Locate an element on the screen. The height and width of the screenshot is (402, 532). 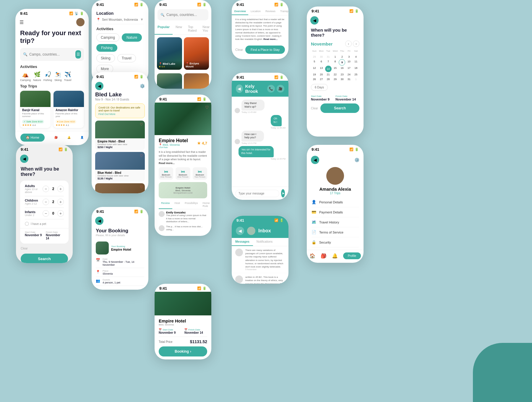
back-button-inbox: ◀ is located at coordinates (240, 231).